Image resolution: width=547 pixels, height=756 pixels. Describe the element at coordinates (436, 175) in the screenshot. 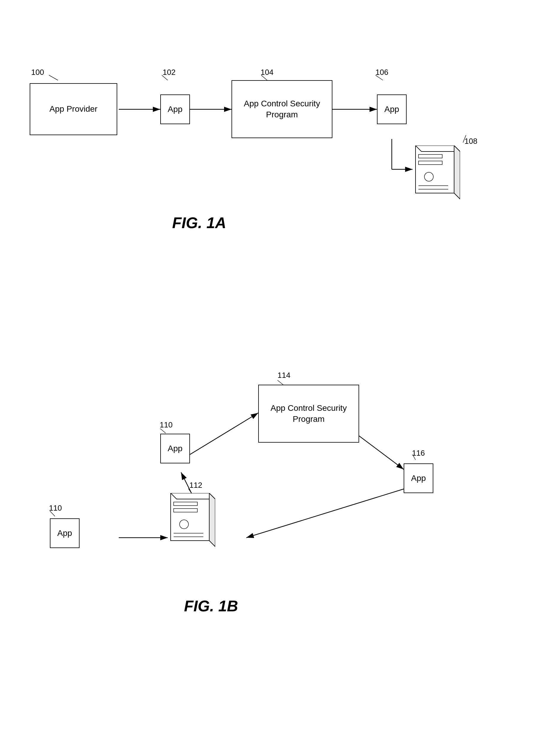

I see `server-108-svg` at that location.